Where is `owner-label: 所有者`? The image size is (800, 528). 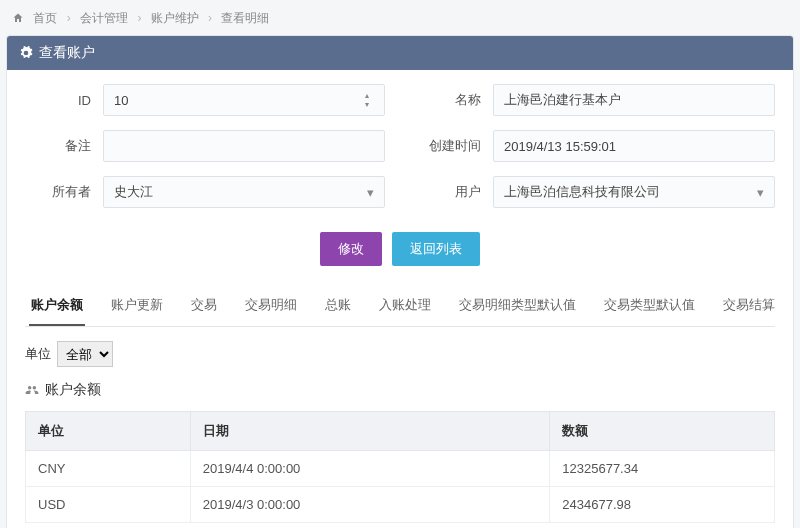
owner-label: 所有者 is located at coordinates (64, 192).